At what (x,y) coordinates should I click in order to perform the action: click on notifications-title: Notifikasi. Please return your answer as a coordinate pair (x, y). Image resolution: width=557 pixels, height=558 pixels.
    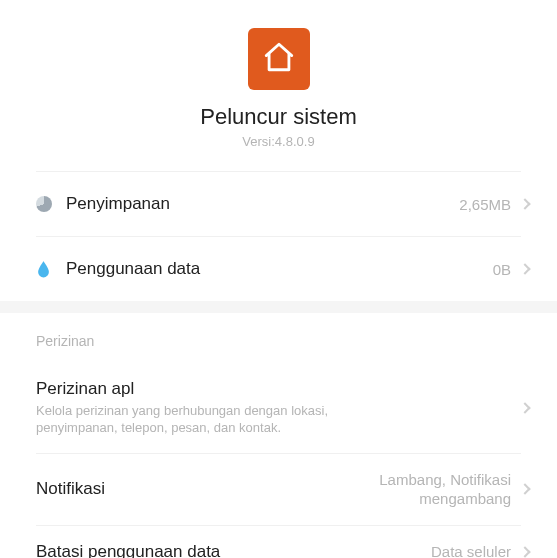
    Looking at the image, I should click on (188, 489).